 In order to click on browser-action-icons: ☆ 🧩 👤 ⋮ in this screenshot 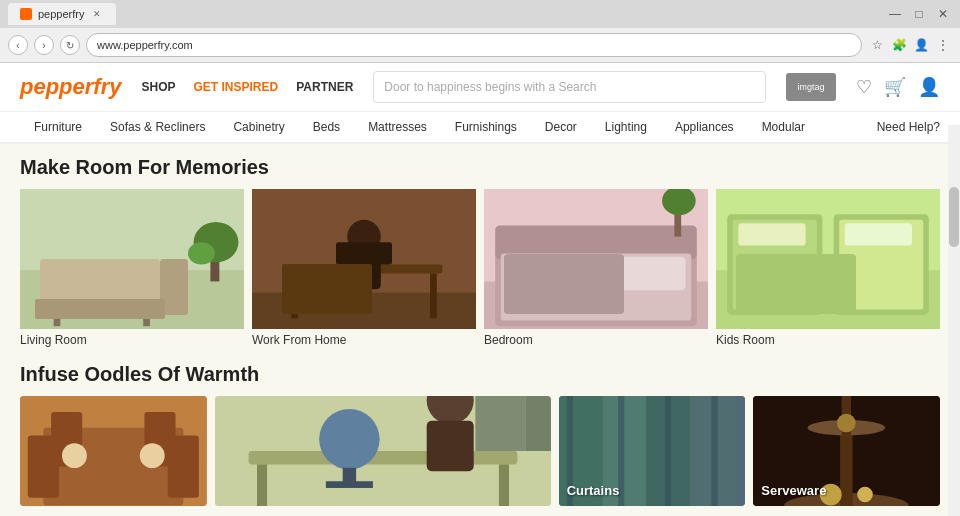, I will do `click(910, 45)`.